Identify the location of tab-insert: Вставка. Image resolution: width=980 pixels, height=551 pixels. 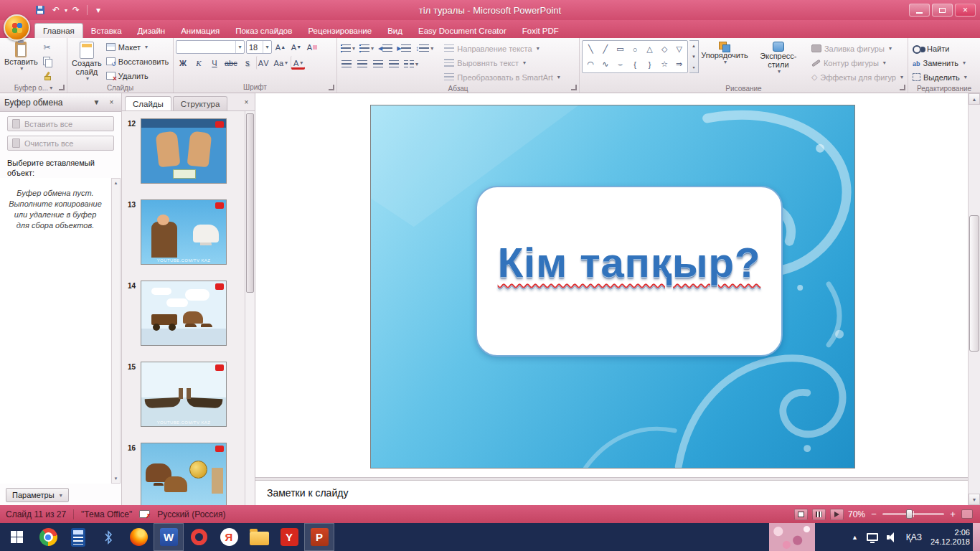
(106, 31).